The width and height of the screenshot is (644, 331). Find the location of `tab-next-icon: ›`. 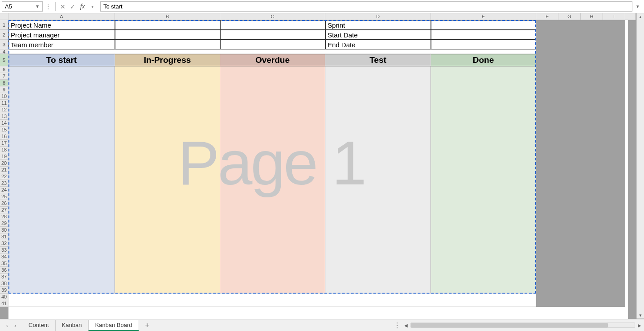

tab-next-icon: › is located at coordinates (15, 325).